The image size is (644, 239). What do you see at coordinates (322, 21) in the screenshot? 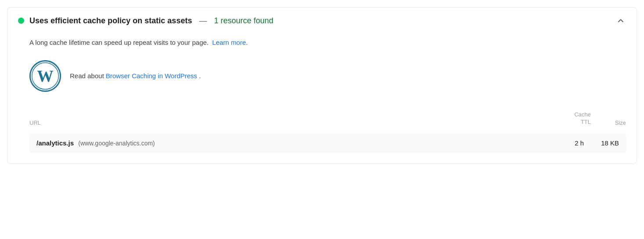
I see `audit-header: Uses efficient cache policy on static as…` at bounding box center [322, 21].